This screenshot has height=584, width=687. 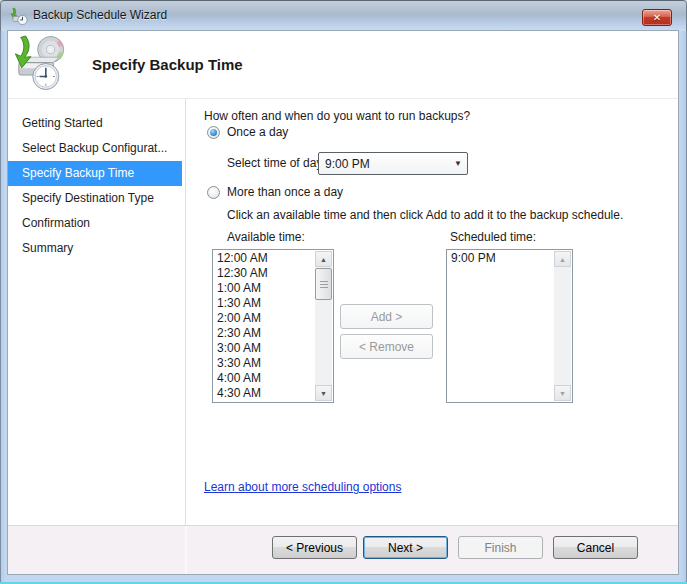 I want to click on wizard-app-icon, so click(x=19, y=16).